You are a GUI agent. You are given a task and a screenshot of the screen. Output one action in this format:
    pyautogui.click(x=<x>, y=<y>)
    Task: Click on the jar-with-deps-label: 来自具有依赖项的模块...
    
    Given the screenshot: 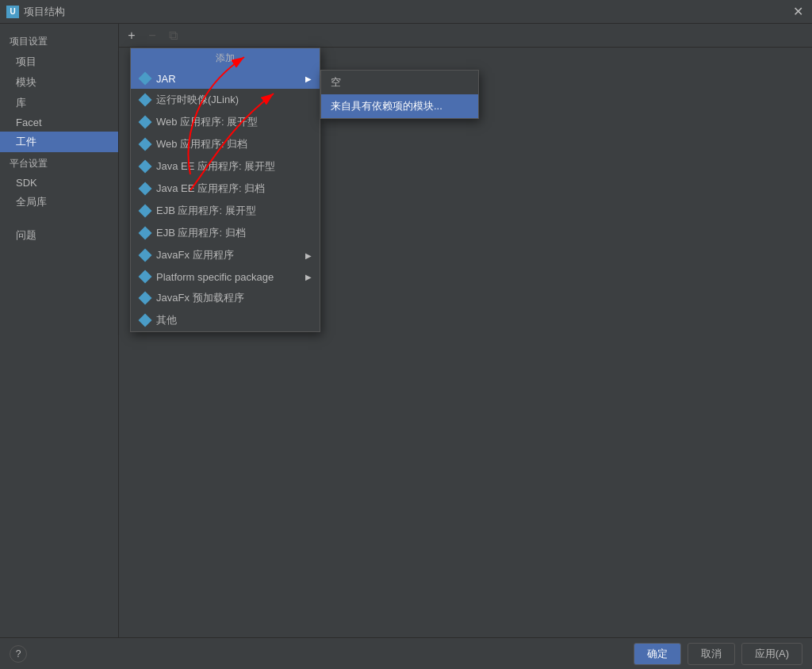 What is the action you would take?
    pyautogui.click(x=387, y=106)
    